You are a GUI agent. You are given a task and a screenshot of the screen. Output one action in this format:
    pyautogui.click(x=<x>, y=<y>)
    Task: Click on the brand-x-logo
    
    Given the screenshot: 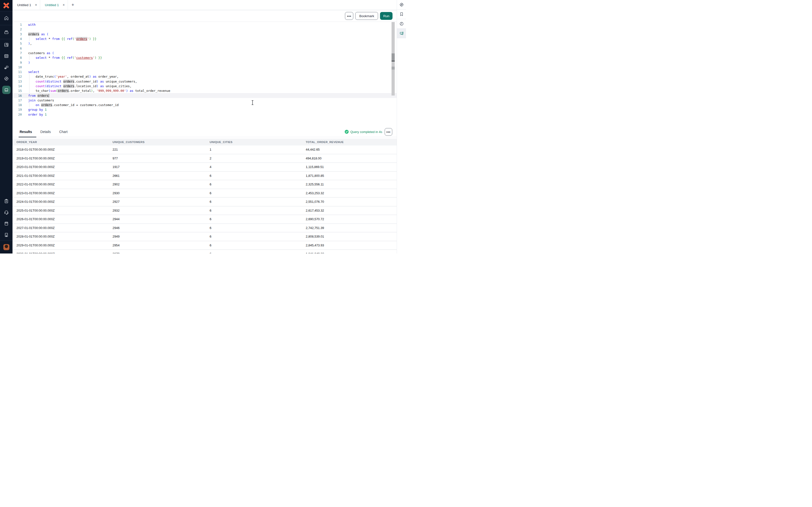 What is the action you would take?
    pyautogui.click(x=6, y=5)
    